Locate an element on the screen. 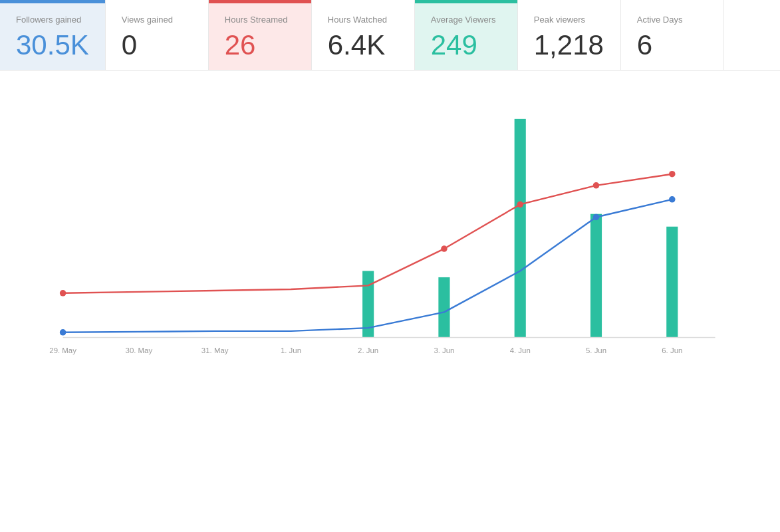 This screenshot has width=780, height=532. stat-value-average-viewers: 249 is located at coordinates (466, 45).